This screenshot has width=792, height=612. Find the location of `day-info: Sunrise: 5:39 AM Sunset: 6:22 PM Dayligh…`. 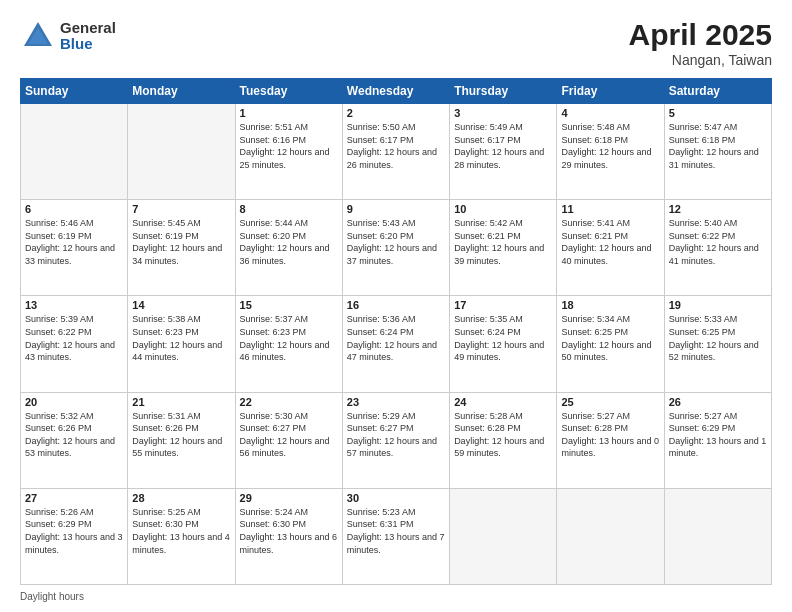

day-info: Sunrise: 5:39 AM Sunset: 6:22 PM Dayligh… is located at coordinates (74, 338).